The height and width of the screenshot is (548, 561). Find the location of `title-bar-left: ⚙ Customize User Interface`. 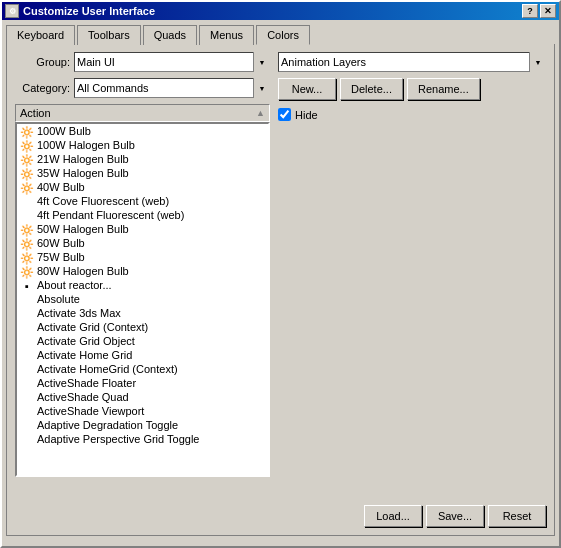

title-bar-left: ⚙ Customize User Interface is located at coordinates (80, 11).